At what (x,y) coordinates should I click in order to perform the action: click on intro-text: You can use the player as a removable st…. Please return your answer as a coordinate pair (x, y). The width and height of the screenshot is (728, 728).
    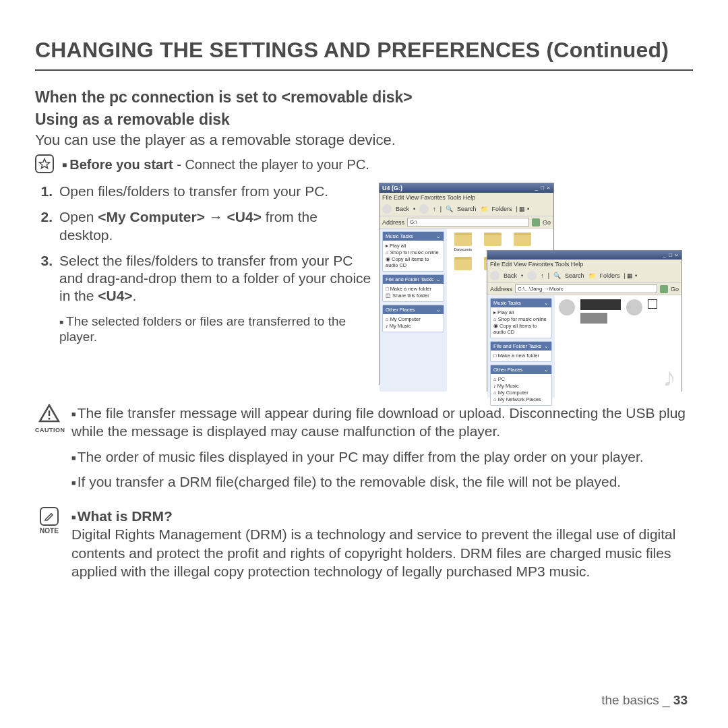
    Looking at the image, I should click on (364, 140).